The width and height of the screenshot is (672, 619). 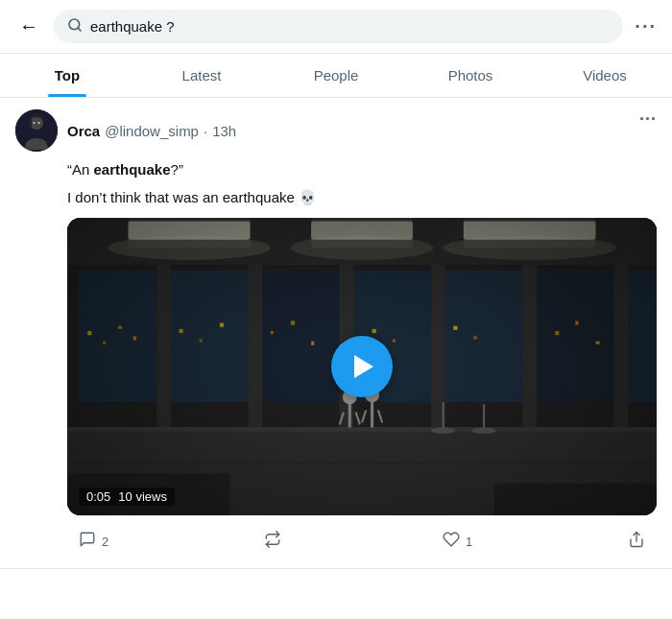 I want to click on retweet-button, so click(x=276, y=541).